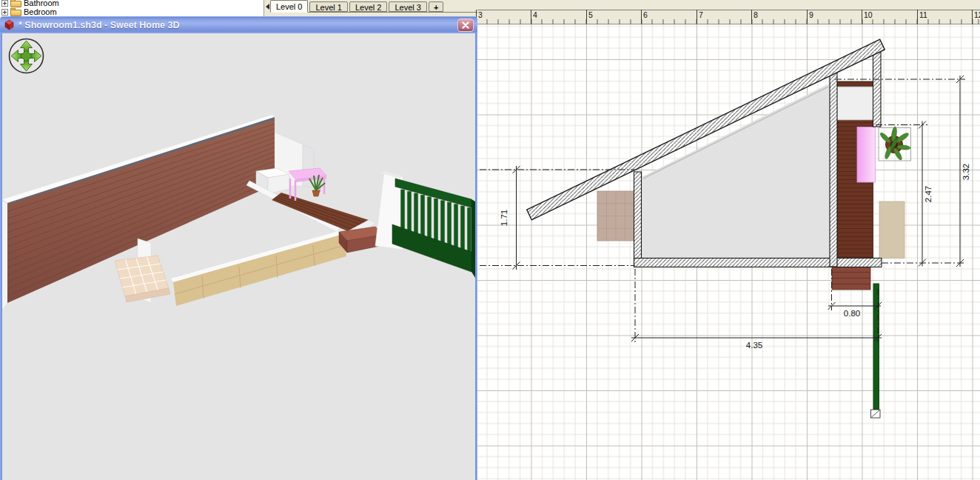 This screenshot has width=980, height=480. What do you see at coordinates (236, 25) in the screenshot?
I see `window-title: * Showroom1.sh3d - Sweet Home 3D` at bounding box center [236, 25].